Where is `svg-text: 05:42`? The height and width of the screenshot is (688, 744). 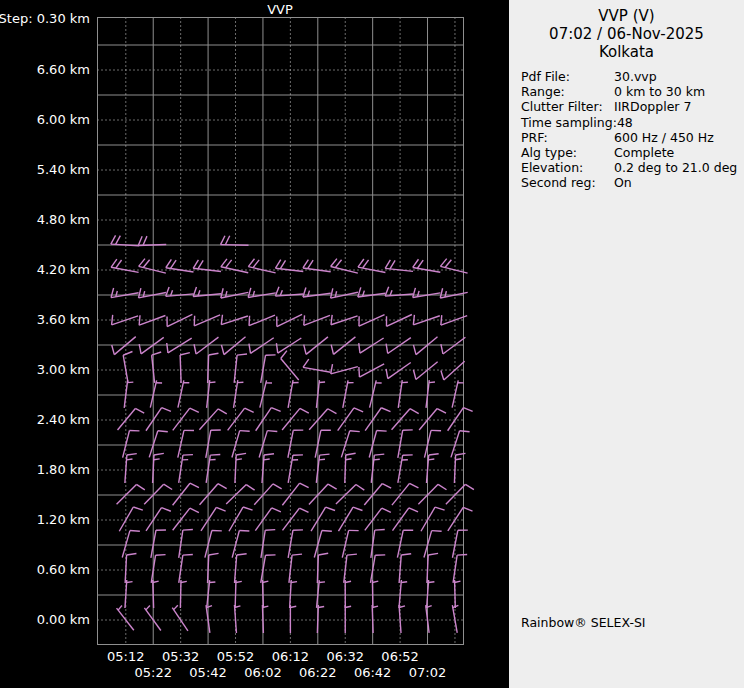 svg-text: 05:42 is located at coordinates (208, 672).